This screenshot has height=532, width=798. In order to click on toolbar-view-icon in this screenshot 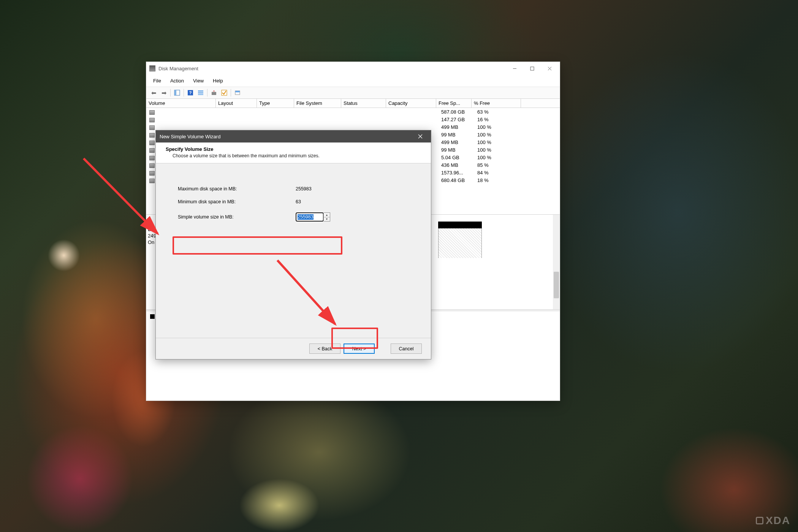, I will do `click(177, 93)`.